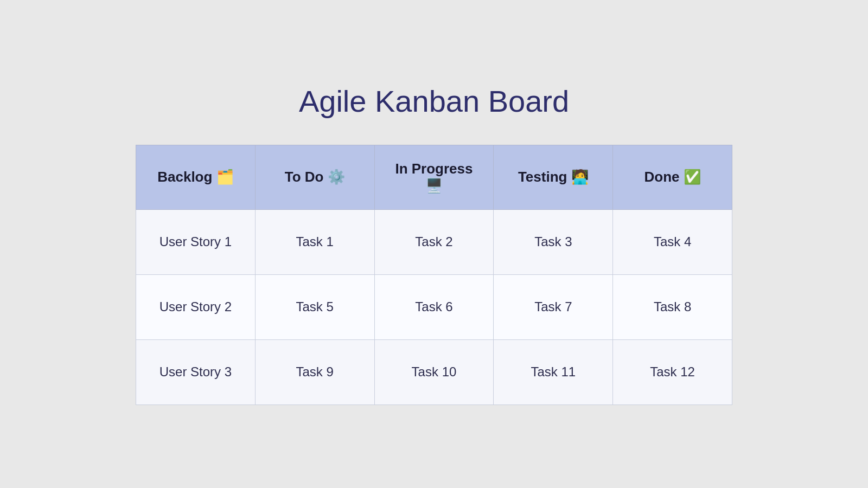 This screenshot has width=868, height=488. What do you see at coordinates (434, 372) in the screenshot?
I see `table-row: User Story 3Task 9Task 10Task 11Task 12` at bounding box center [434, 372].